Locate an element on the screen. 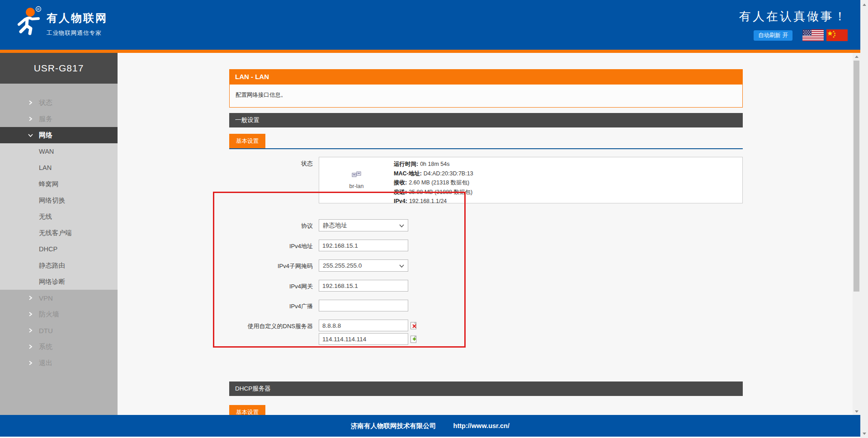 This screenshot has width=868, height=438. tab-dhcp-basic-settings: 基本设置 is located at coordinates (247, 410).